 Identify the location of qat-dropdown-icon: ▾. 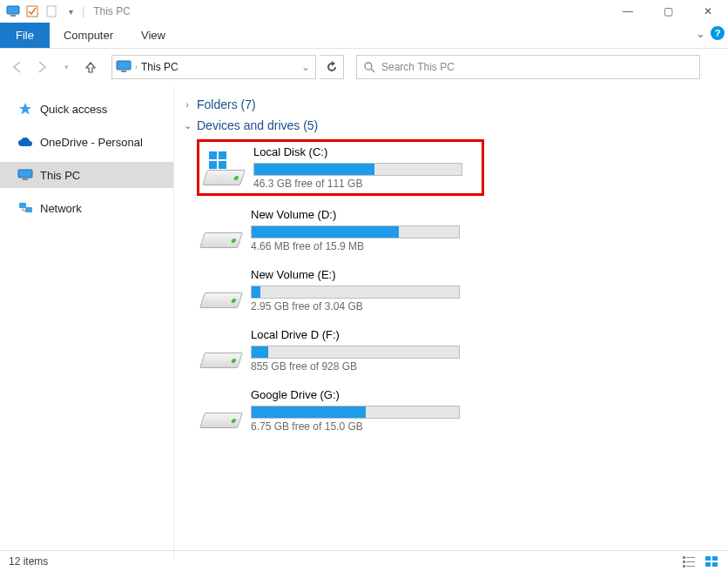
(71, 11).